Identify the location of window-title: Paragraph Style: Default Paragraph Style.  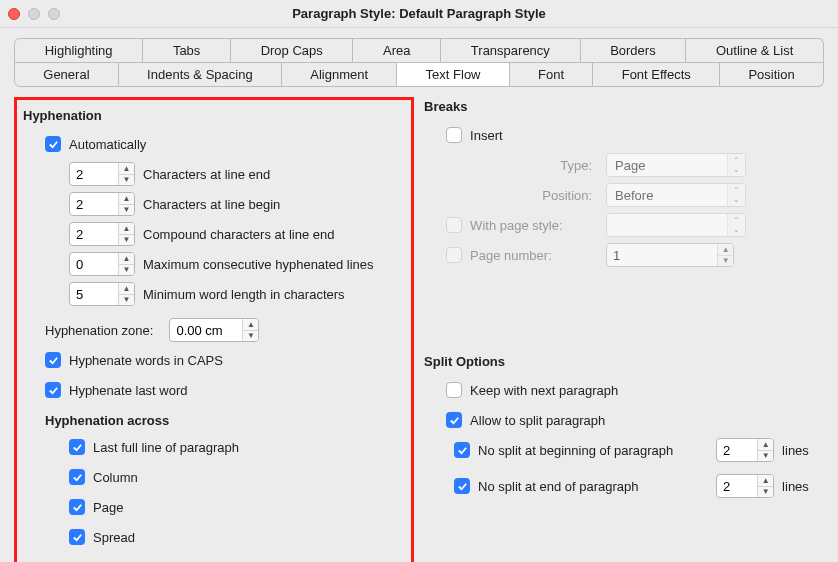
(419, 14).